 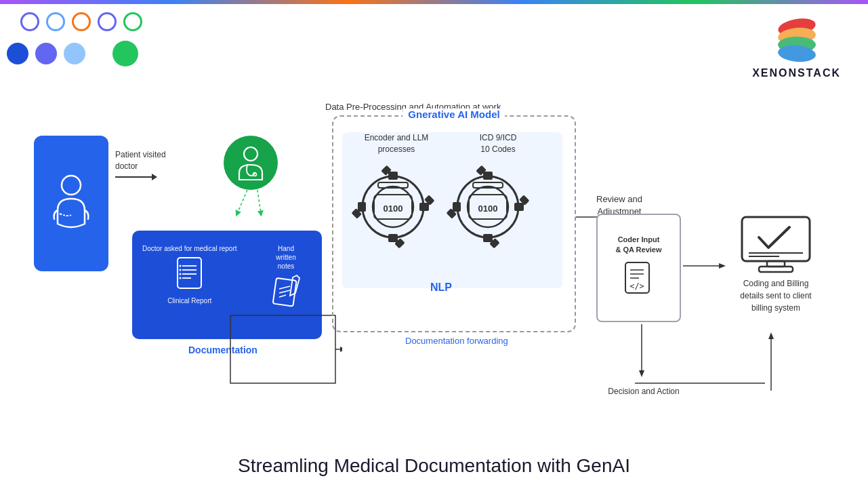 I want to click on patient-icon, so click(x=71, y=203).